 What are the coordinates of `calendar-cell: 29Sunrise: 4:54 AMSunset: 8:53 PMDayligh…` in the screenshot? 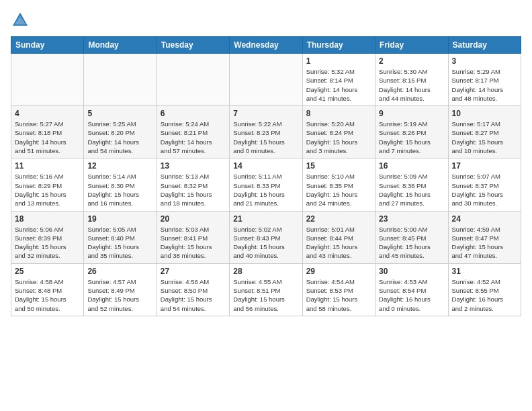 It's located at (339, 289).